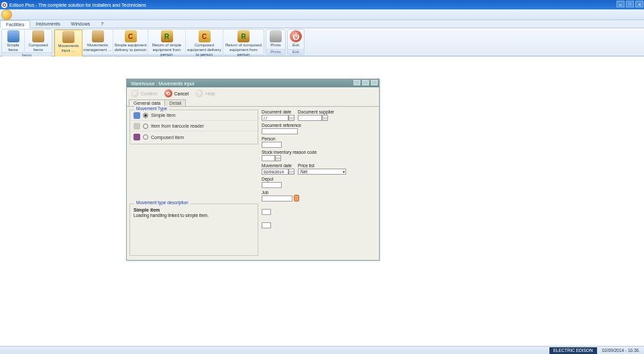  What do you see at coordinates (357, 83) in the screenshot?
I see `dialog-minimize` at bounding box center [357, 83].